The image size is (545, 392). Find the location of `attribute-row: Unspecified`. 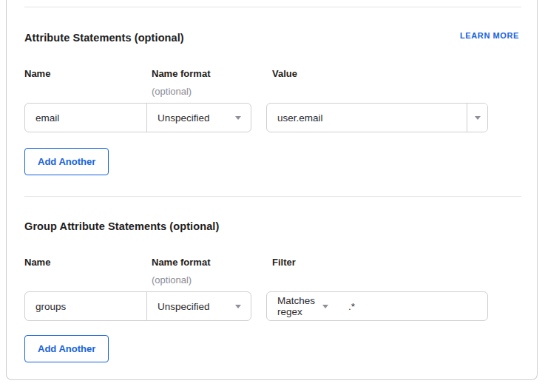

attribute-row: Unspecified is located at coordinates (138, 118).